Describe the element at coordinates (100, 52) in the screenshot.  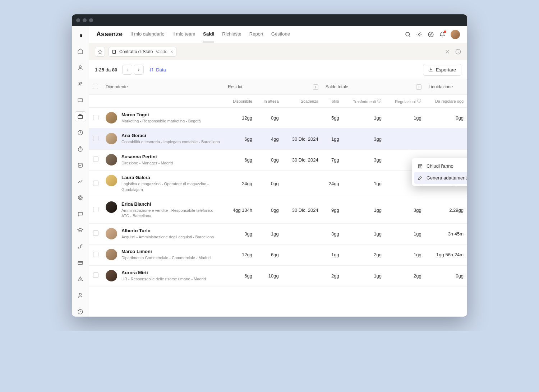
I see `favorite-button` at that location.